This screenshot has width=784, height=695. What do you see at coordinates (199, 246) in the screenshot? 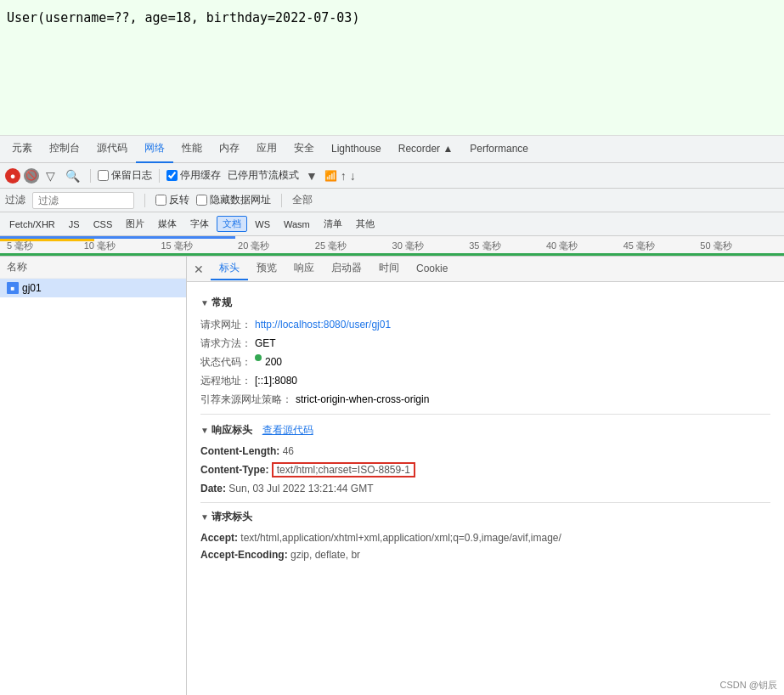
I see `timeline-label-2: 15 毫秒` at bounding box center [199, 246].